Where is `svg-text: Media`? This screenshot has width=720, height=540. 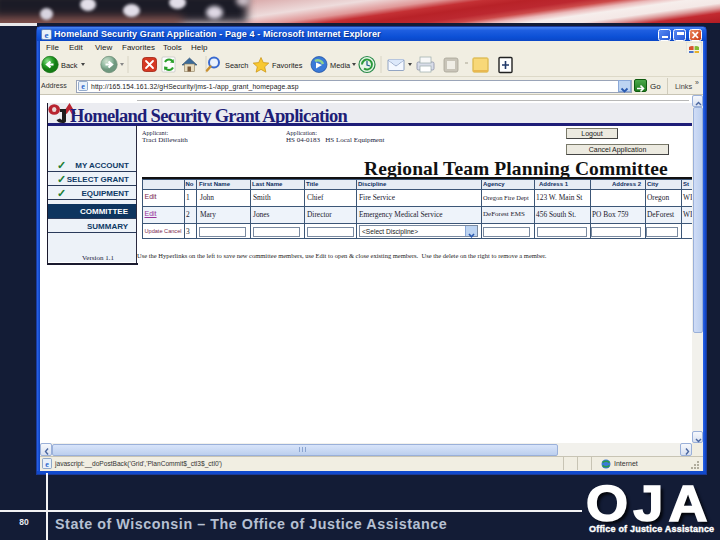 svg-text: Media is located at coordinates (340, 66).